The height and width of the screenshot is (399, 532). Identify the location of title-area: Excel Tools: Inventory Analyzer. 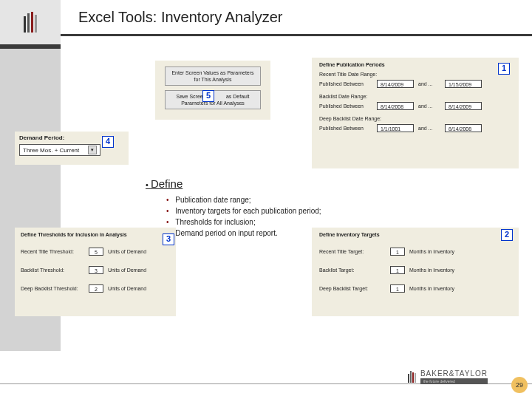
(296, 22).